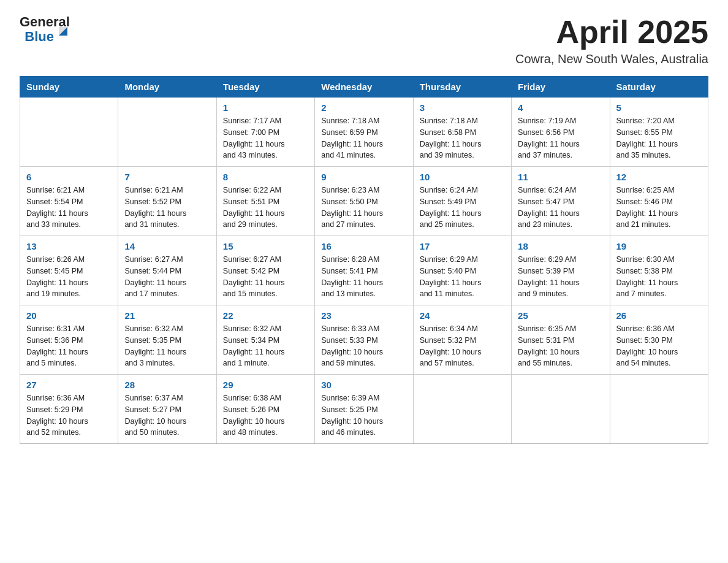 The width and height of the screenshot is (728, 563). What do you see at coordinates (364, 247) in the screenshot?
I see `day-number: 16` at bounding box center [364, 247].